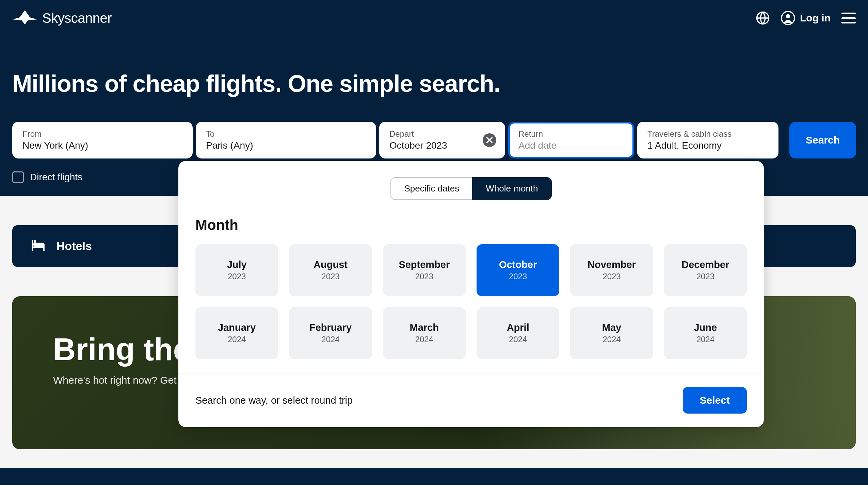  I want to click on month-card-november-2023: November2023, so click(611, 270).